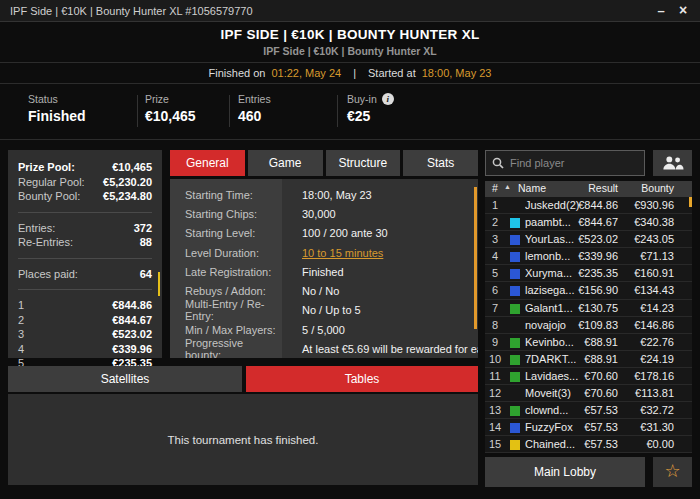 The image size is (700, 499). I want to click on players-table-header: # ▲ Name Result Bounty, so click(588, 189).